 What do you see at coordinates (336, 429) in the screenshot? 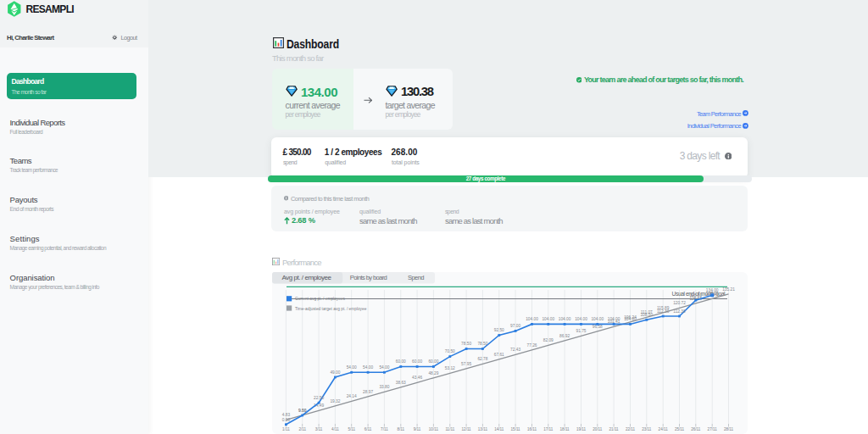
I see `svg-text: 4/11` at bounding box center [336, 429].